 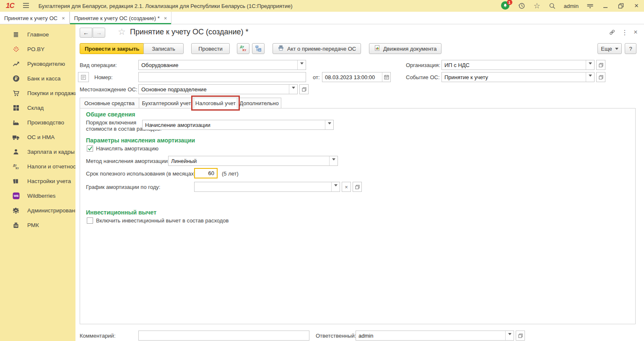 What do you see at coordinates (38, 210) in the screenshot?
I see `sidebar-item-administrirovanie: Администрирование` at bounding box center [38, 210].